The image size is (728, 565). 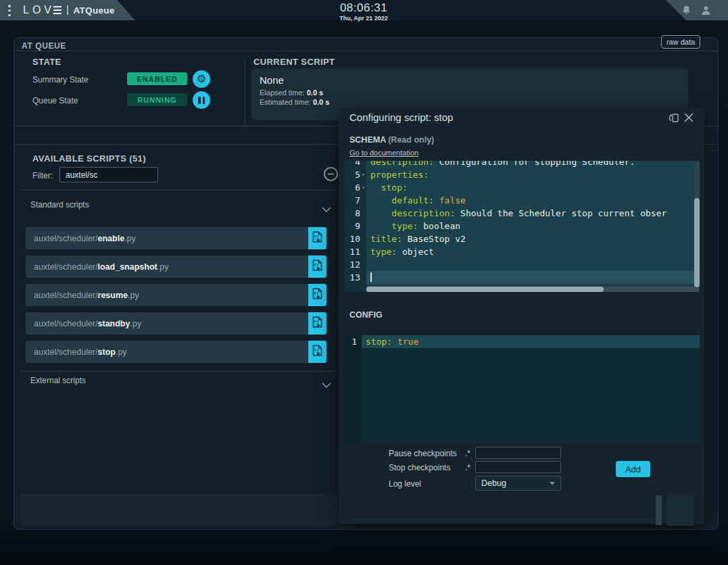 I want to click on code-line: 13, so click(x=522, y=277).